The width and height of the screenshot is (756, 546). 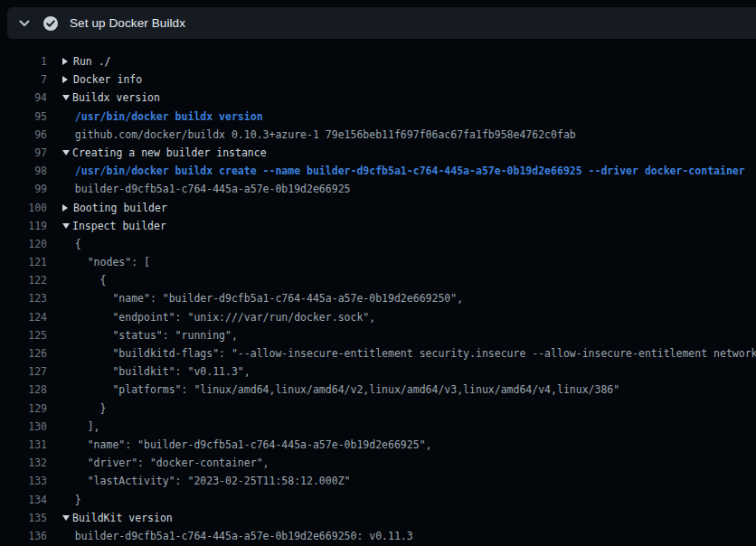 I want to click on log-text: /usr/bin/docker buildx create --name bui…, so click(x=396, y=171).